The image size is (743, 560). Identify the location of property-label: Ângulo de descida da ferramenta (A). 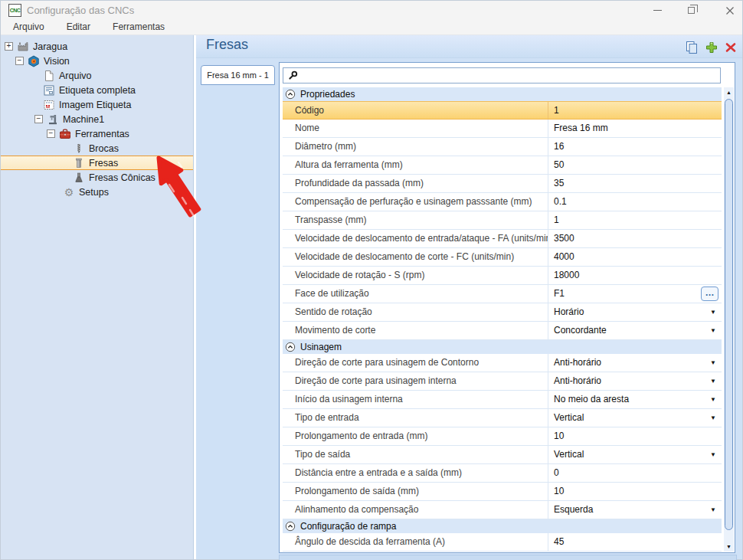
(415, 542).